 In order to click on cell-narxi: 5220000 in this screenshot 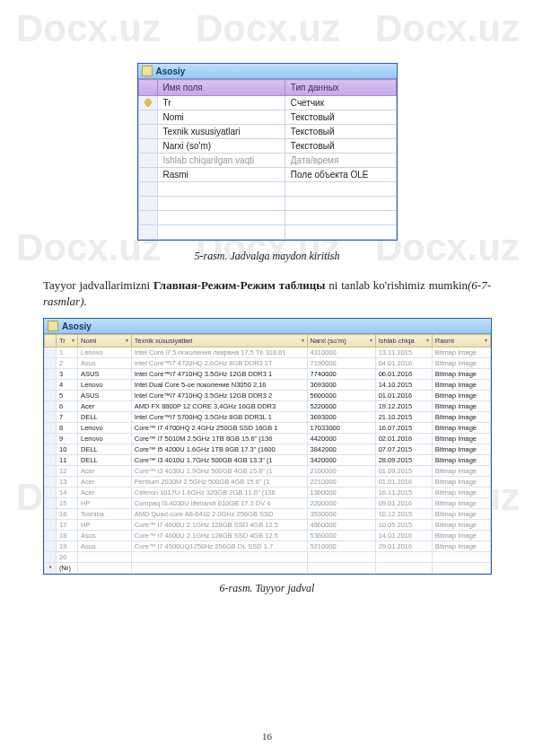, I will do `click(341, 407)`.